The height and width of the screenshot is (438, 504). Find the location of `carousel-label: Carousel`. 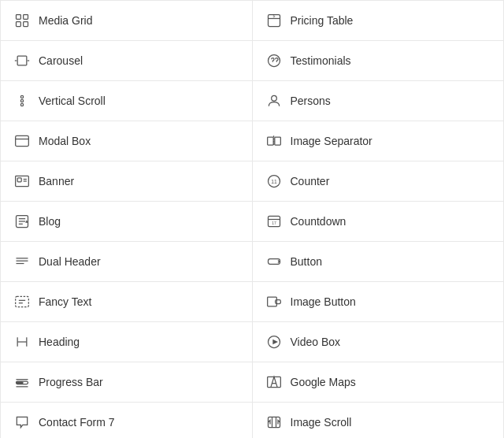

carousel-label: Carousel is located at coordinates (61, 61).